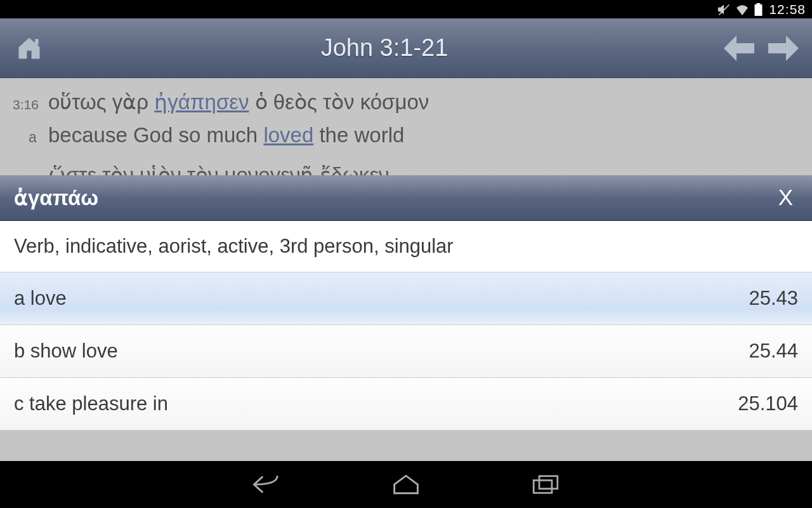 This screenshot has width=812, height=508. Describe the element at coordinates (406, 9) in the screenshot. I see `android-status-bar: 12:58` at that location.